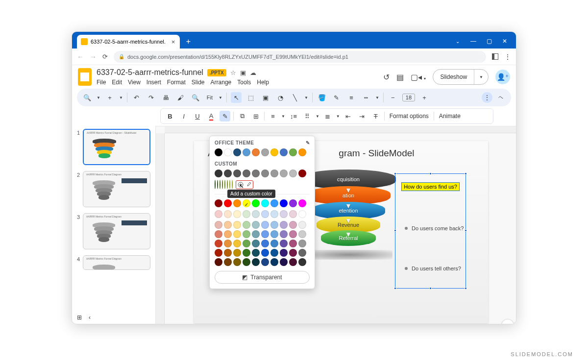 The width and height of the screenshot is (588, 364). What do you see at coordinates (253, 73) in the screenshot?
I see `cloud-status-icon: ☁` at bounding box center [253, 73].